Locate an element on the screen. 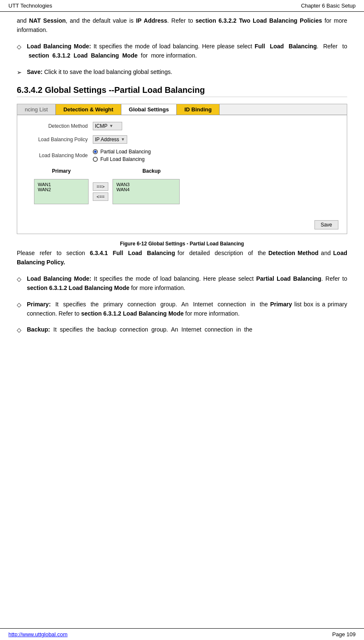 The image size is (364, 640). load-balancing-policy-row: Load Balancing Policy IP Address ▼ is located at coordinates (182, 140).